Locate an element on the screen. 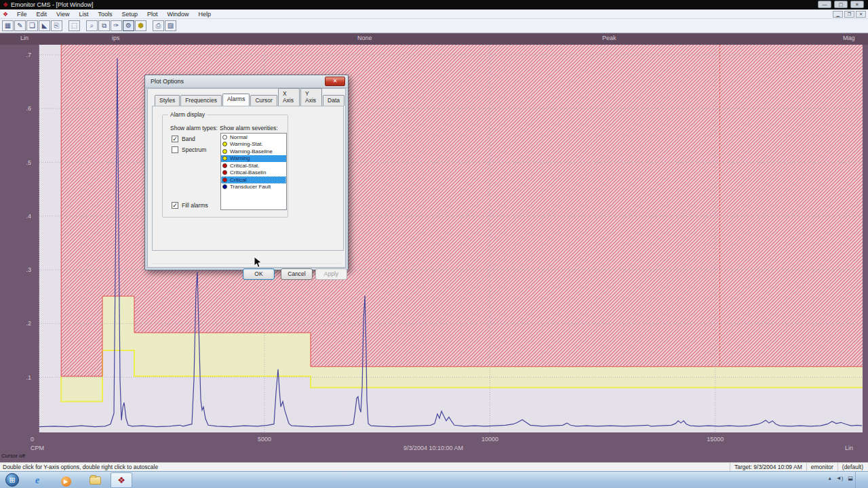 The width and height of the screenshot is (868, 488). spectrum-checkbox: Spectrum is located at coordinates (189, 150).